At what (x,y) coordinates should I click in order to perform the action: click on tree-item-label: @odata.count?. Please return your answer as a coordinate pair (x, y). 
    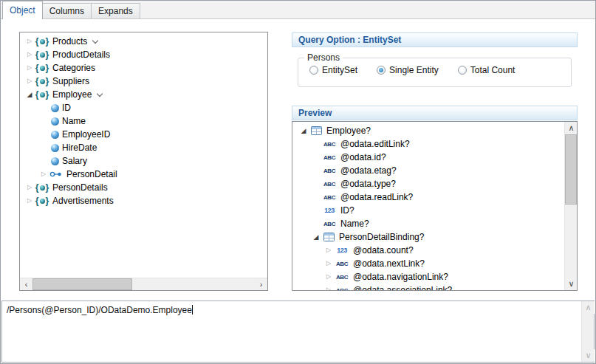
    Looking at the image, I should click on (383, 250).